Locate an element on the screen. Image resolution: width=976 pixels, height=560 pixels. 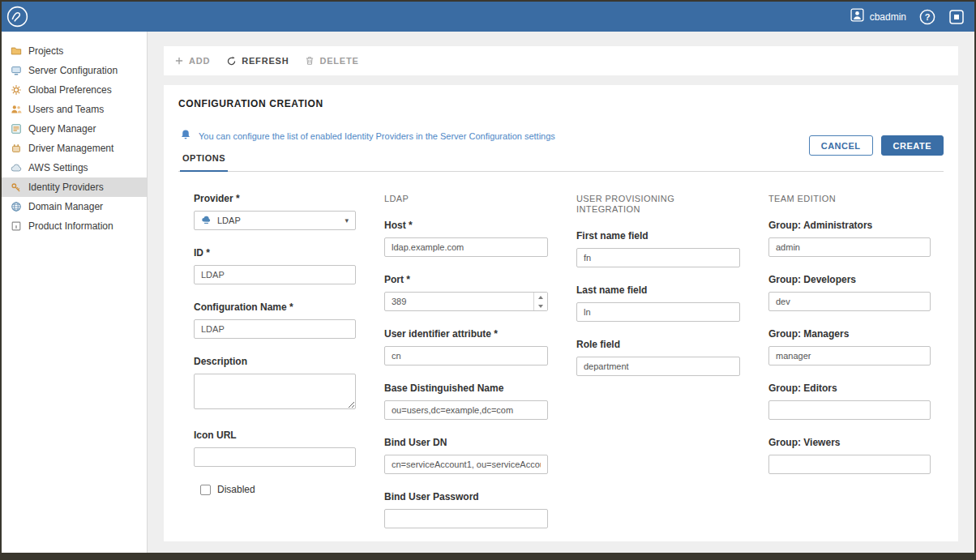
description-textarea is located at coordinates (275, 391).